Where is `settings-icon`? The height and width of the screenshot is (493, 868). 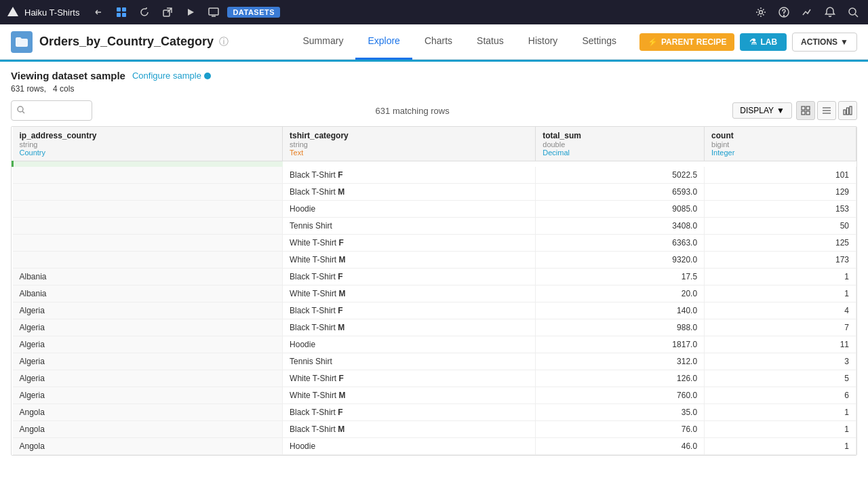 settings-icon is located at coordinates (761, 12).